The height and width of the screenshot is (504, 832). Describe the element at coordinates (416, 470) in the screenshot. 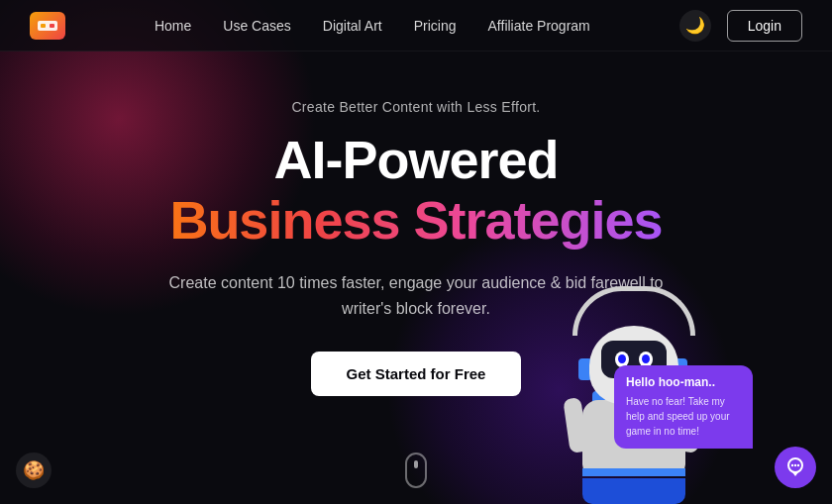

I see `scroll-pill` at that location.